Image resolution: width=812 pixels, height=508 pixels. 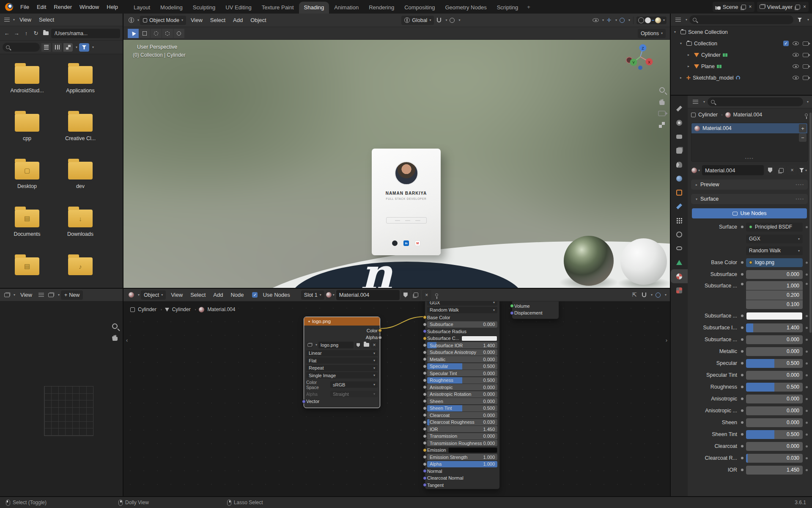 I want to click on overlays-toggle, so click(x=658, y=295).